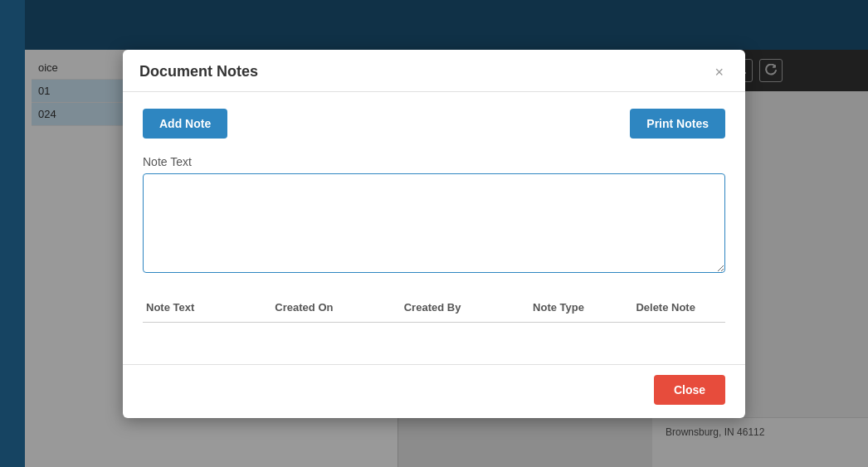 The height and width of the screenshot is (467, 868). I want to click on col-header-created-by: Created By, so click(468, 307).